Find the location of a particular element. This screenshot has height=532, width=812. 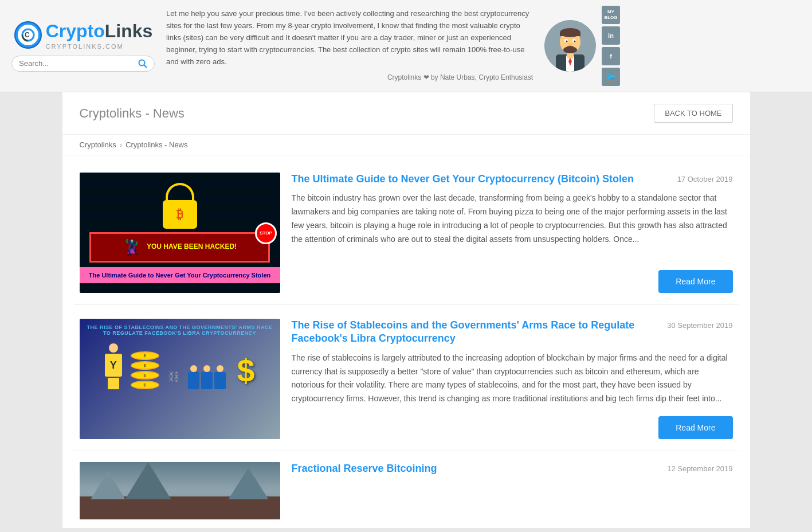

search-button is located at coordinates (143, 64).